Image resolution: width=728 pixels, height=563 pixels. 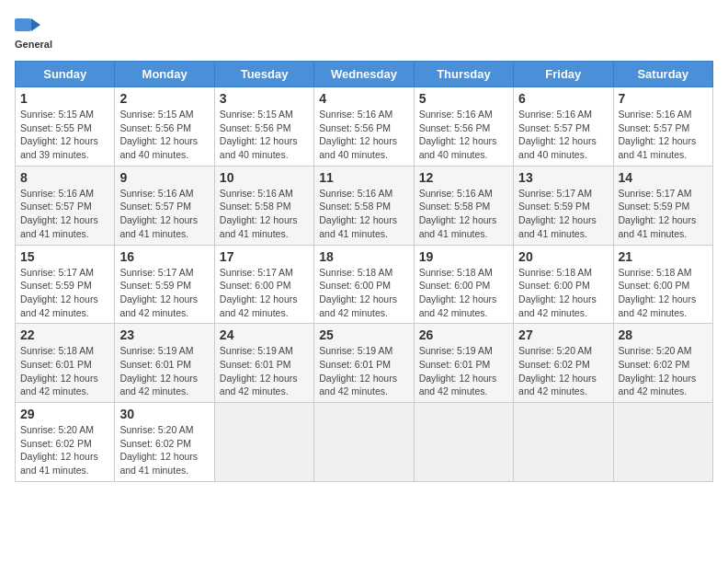 I want to click on calendar-cell: 23Sunrise: 5:19 AMSunset: 6:01 PMDayligh…, so click(x=165, y=363).